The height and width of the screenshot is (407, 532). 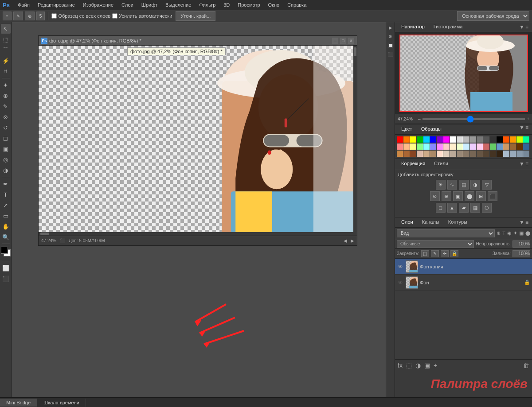 I want to click on tab-histogram: Гистограмма, so click(x=448, y=27).